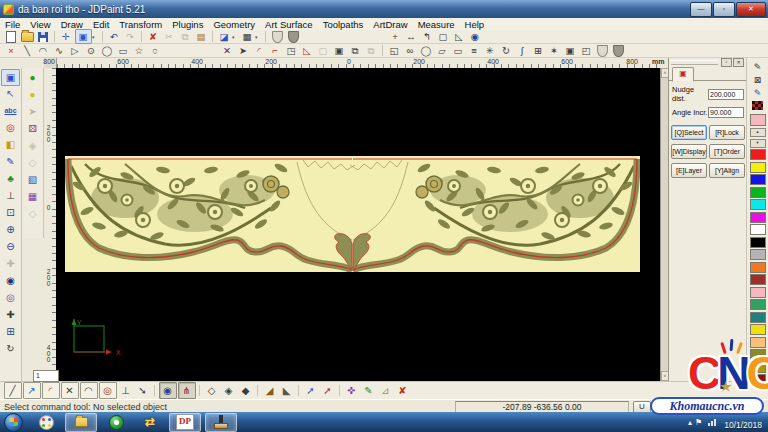 This screenshot has width=768, height=432. I want to click on mesh-grid-icon: ▦, so click(32, 196).